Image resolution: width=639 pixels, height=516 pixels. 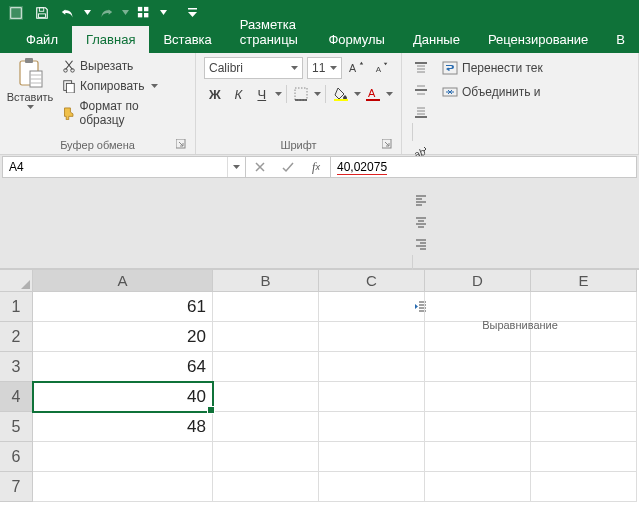 I want to click on name-box-input, so click(x=115, y=167).